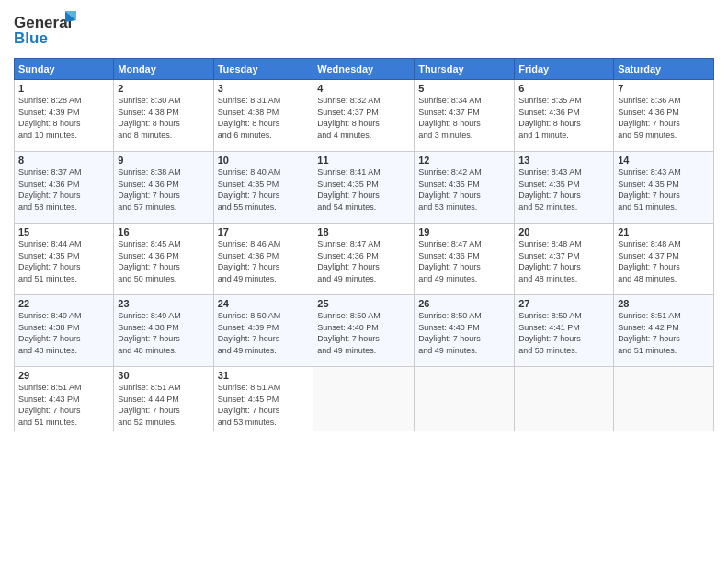 This screenshot has height=563, width=728. I want to click on calendar-cell: 18Sunrise: 8:47 AM Sunset: 4:36 PM Dayli…, so click(364, 259).